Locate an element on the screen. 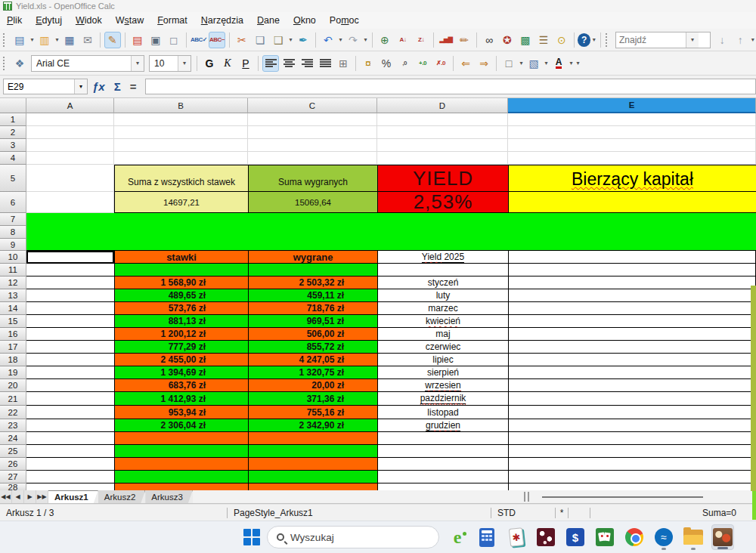 This screenshot has width=756, height=553. cell-E17 is located at coordinates (632, 348).